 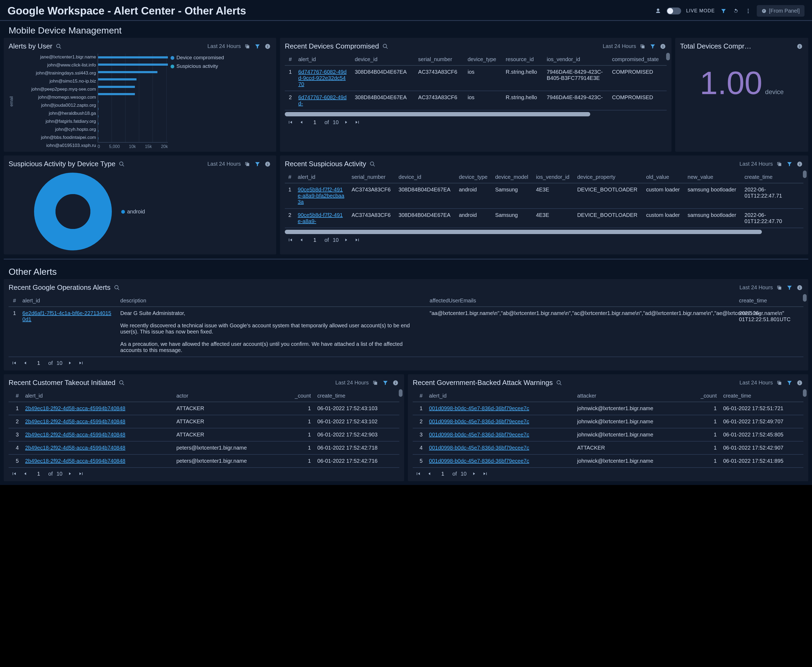 I want to click on table-row: 22b49ec18-2f92-4d58-acca-45994b740848ATT…, so click(x=204, y=421).